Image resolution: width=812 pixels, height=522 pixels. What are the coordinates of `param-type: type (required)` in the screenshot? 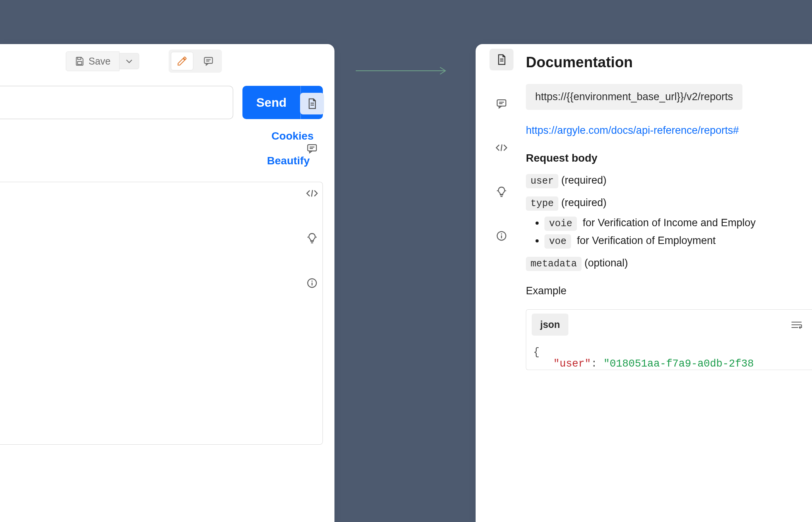 It's located at (669, 203).